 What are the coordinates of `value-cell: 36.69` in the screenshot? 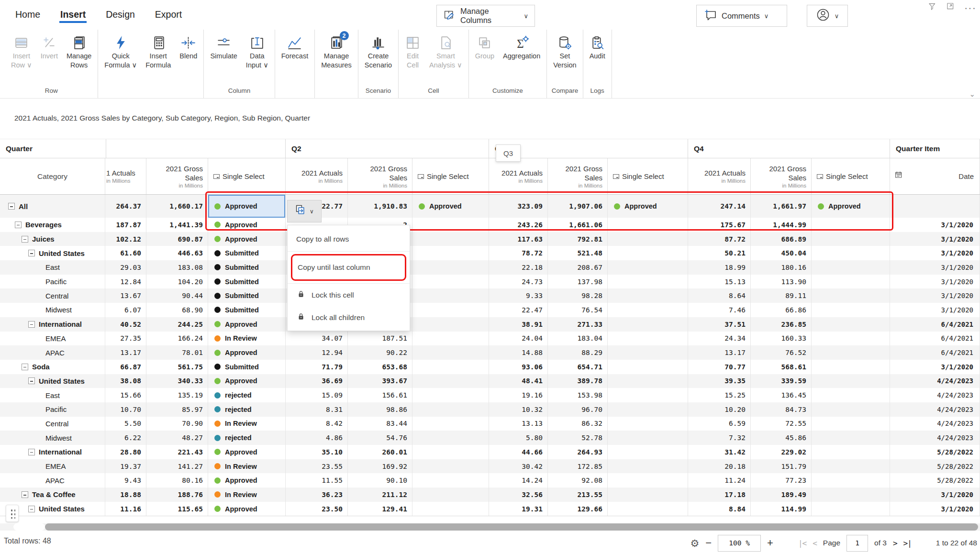 It's located at (317, 381).